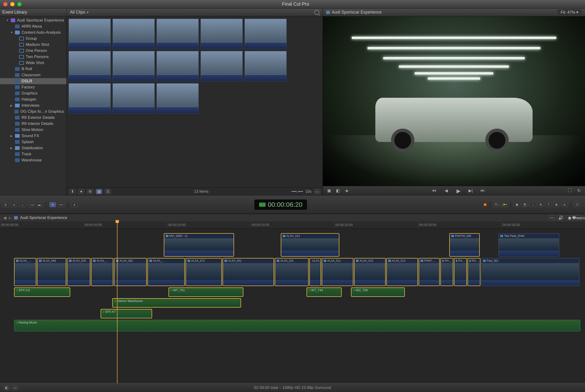  I want to click on tools-dropdown: ▾, so click(75, 204).